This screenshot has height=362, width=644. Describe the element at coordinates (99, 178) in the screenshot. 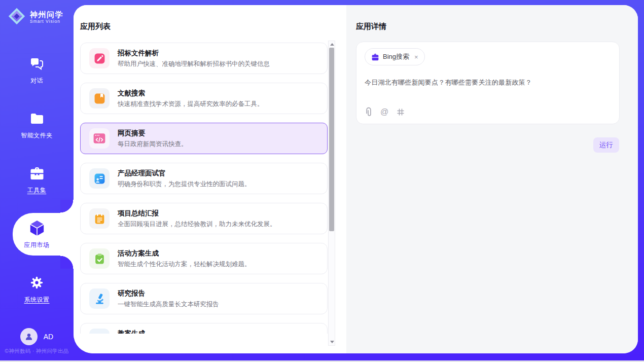

I see `interviewer-icon` at that location.